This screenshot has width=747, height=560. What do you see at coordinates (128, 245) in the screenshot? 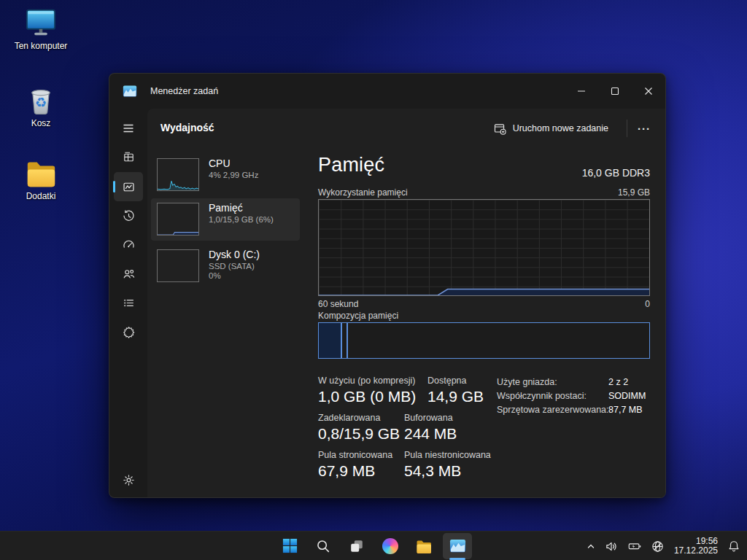
I see `gauge-icon` at bounding box center [128, 245].